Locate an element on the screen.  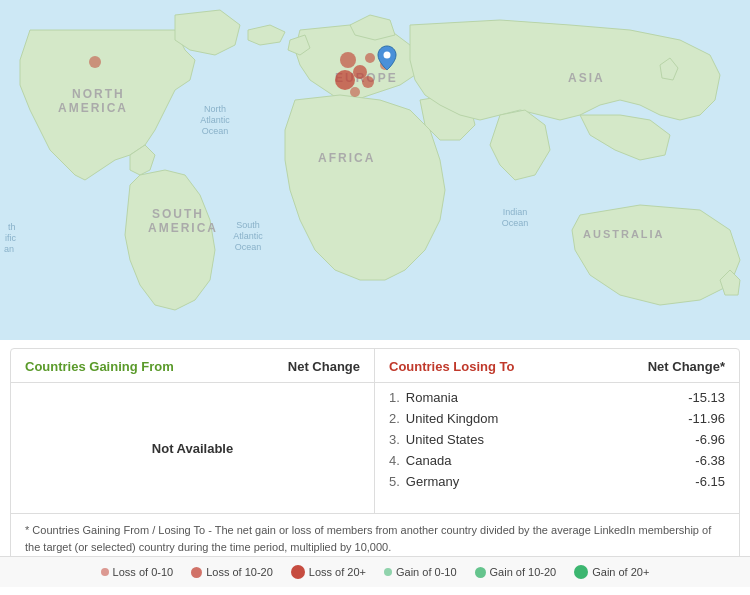
table-row: 4. Canada -6.38 is located at coordinates (557, 460).